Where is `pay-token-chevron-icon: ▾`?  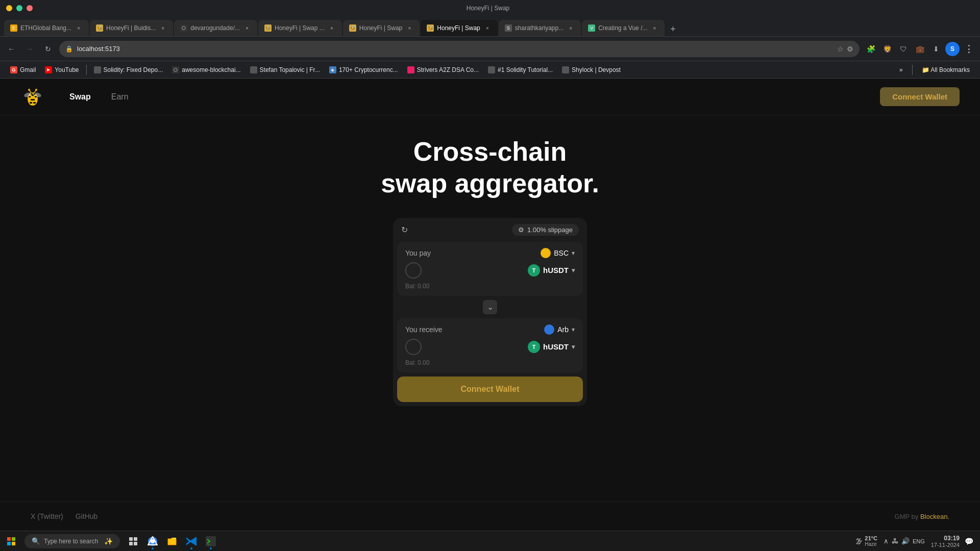 pay-token-chevron-icon: ▾ is located at coordinates (573, 270).